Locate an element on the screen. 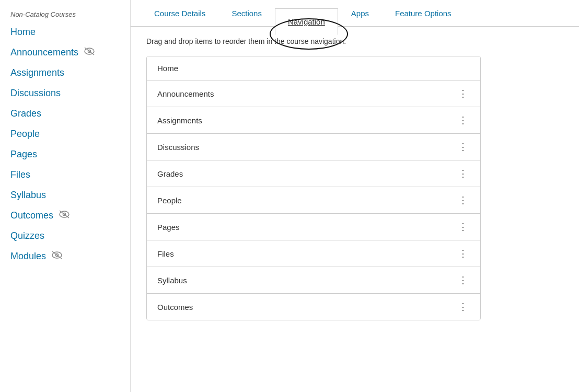 The height and width of the screenshot is (392, 579). drag-instructions: Drag and drop items to reorder them in t… is located at coordinates (355, 41).